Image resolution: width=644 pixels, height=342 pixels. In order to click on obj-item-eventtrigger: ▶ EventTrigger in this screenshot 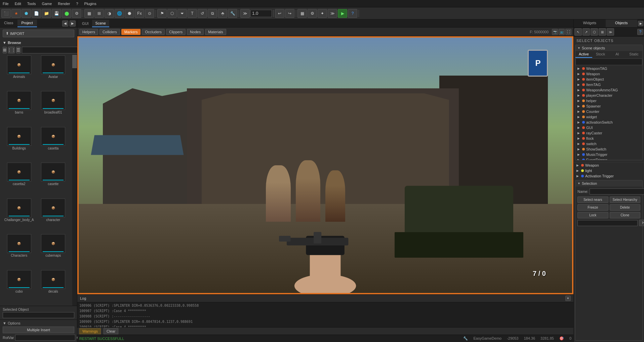, I will do `click(609, 159)`.